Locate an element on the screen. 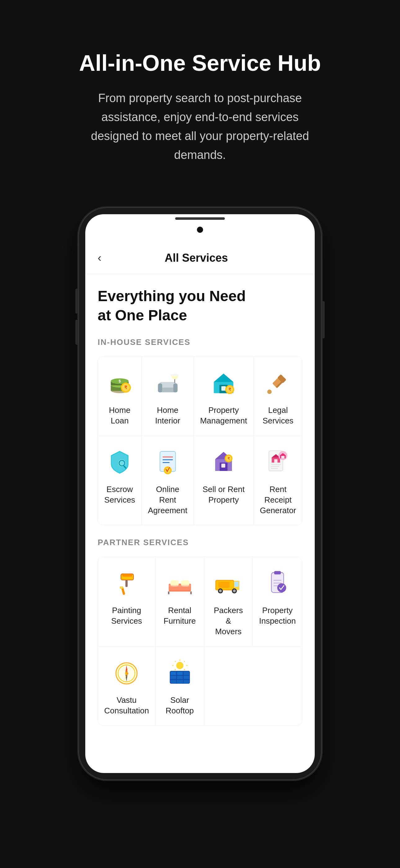 The image size is (400, 868). rental-furniture-icon is located at coordinates (180, 584).